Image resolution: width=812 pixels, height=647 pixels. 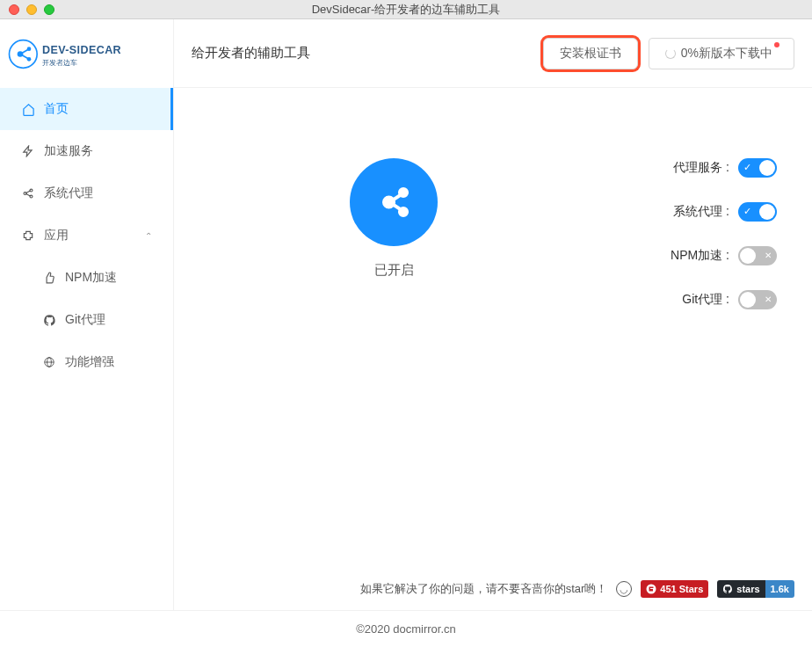 What do you see at coordinates (49, 320) in the screenshot?
I see `github-icon` at bounding box center [49, 320].